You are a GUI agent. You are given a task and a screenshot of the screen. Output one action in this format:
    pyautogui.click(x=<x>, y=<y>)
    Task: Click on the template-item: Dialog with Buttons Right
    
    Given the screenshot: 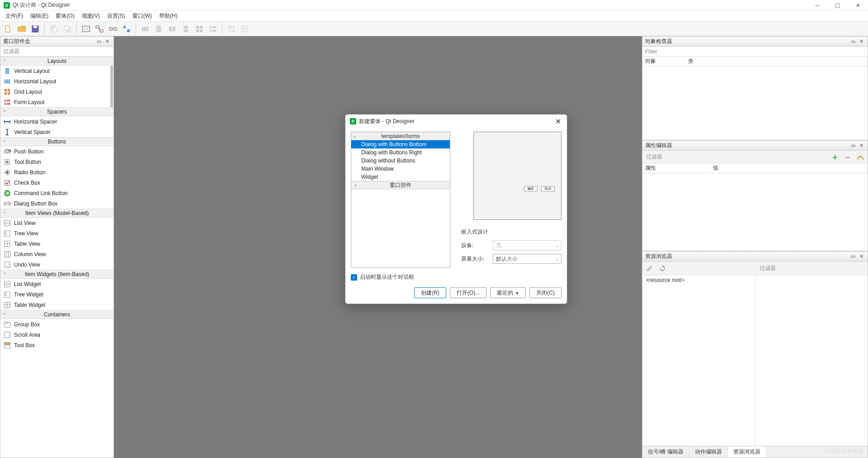 What is the action you would take?
    pyautogui.click(x=401, y=153)
    